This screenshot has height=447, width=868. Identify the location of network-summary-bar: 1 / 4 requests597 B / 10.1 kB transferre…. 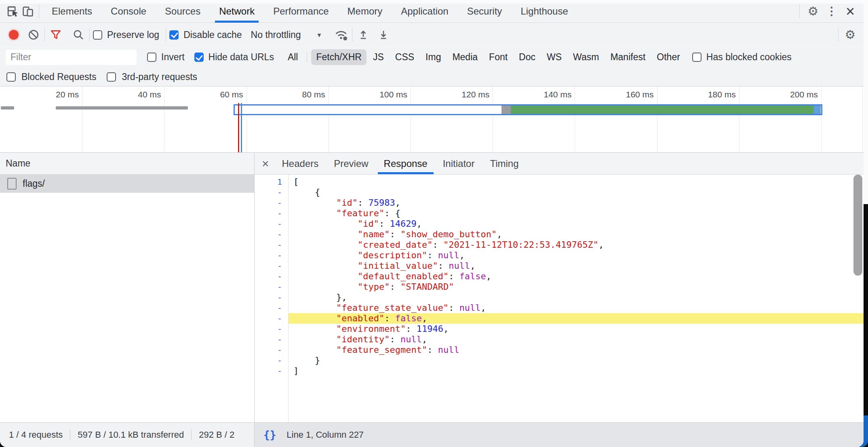
(127, 435).